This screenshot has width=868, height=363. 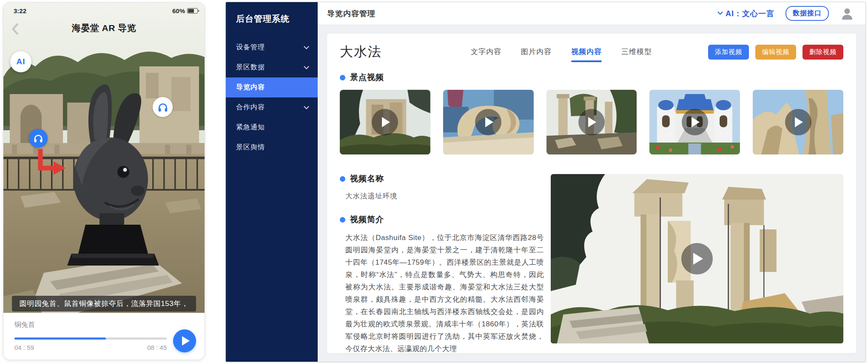 What do you see at coordinates (272, 107) in the screenshot?
I see `sidebar-item-cooperation-content: 合作内容` at bounding box center [272, 107].